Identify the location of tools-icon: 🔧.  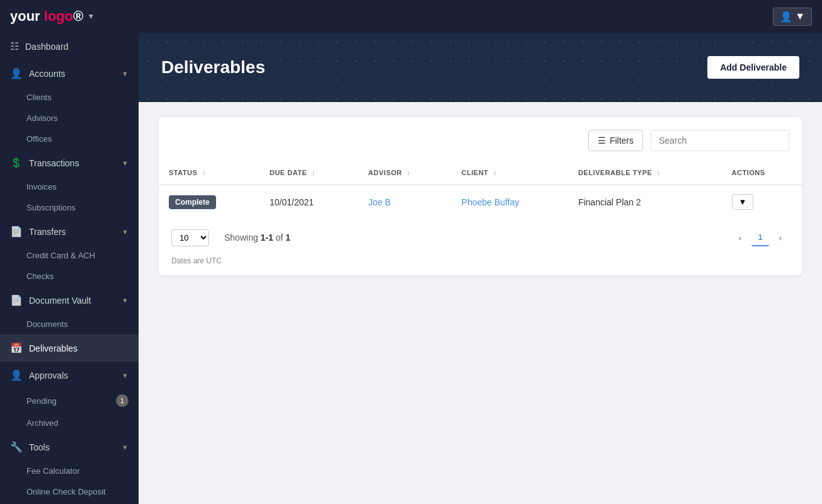
(16, 447).